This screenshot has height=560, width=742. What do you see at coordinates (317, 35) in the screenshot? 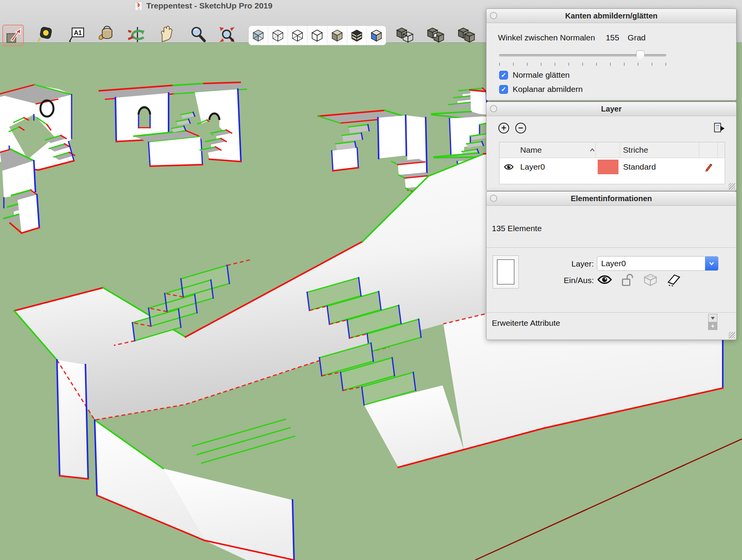
I see `face-style-toolbar` at bounding box center [317, 35].